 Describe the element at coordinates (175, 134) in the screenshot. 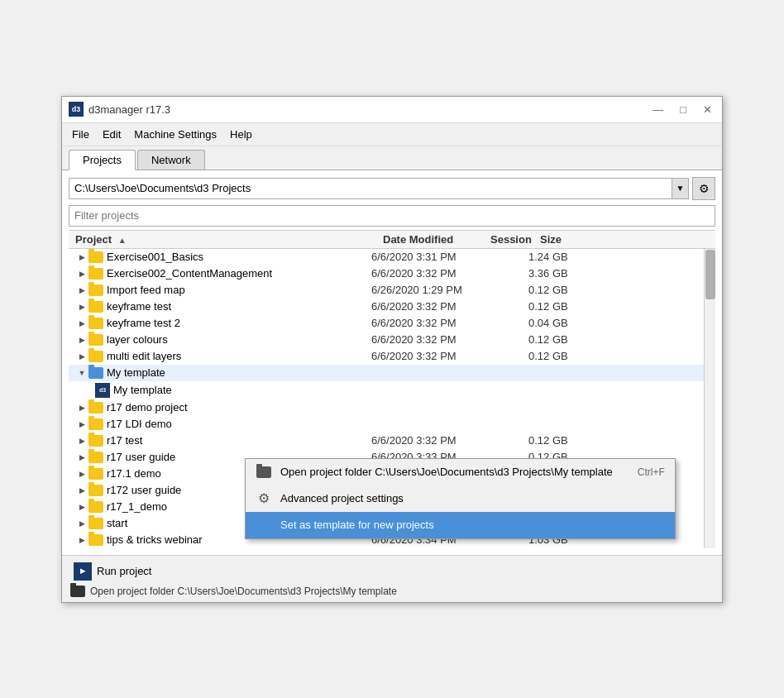

I see `menu-machine-settings: Machine Settings` at that location.